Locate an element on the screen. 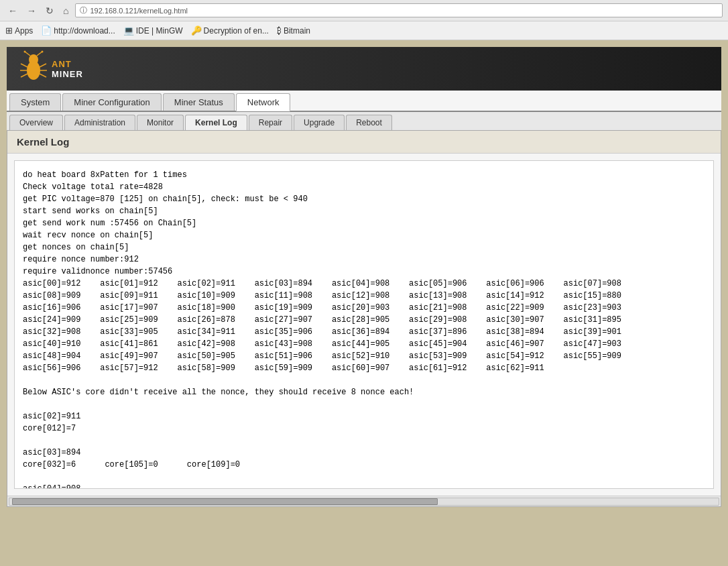 This screenshot has height=566, width=728. tab-system: System is located at coordinates (35, 102).